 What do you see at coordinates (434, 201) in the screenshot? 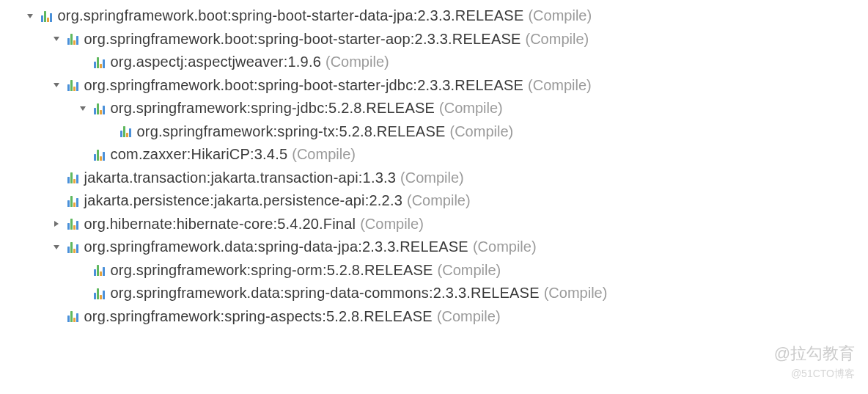
I see `tree-row: jakarta.persistence:jakarta.persistence-…` at bounding box center [434, 201].